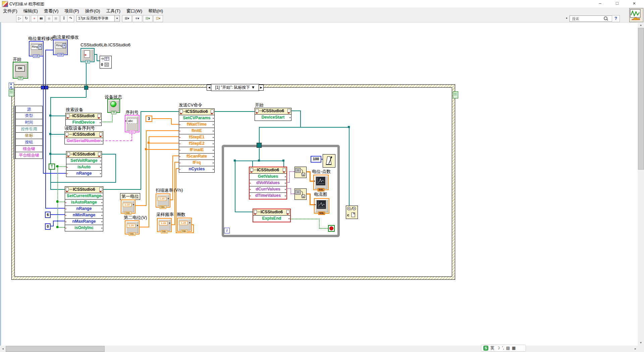  I want to click on highlight-execution-button: ◉, so click(49, 19).